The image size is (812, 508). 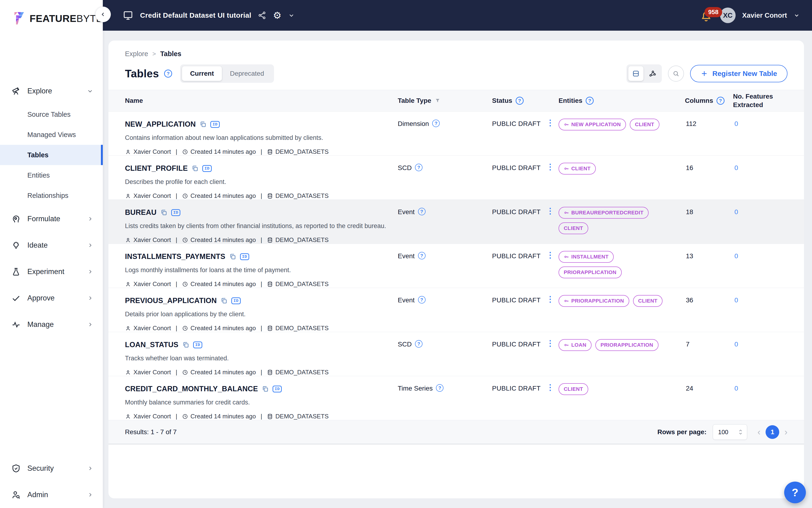 What do you see at coordinates (652, 74) in the screenshot?
I see `graph-view-button` at bounding box center [652, 74].